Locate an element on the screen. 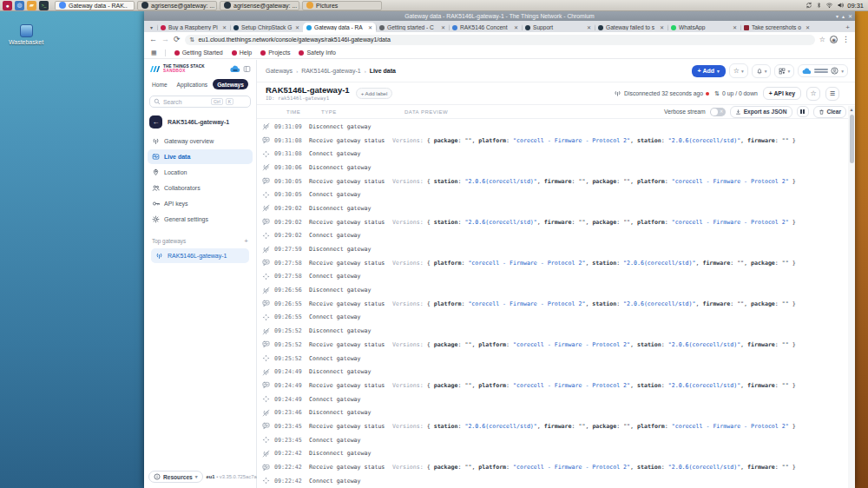 Image resolution: width=868 pixels, height=488 pixels. browser-tab: Support✕ is located at coordinates (558, 28).